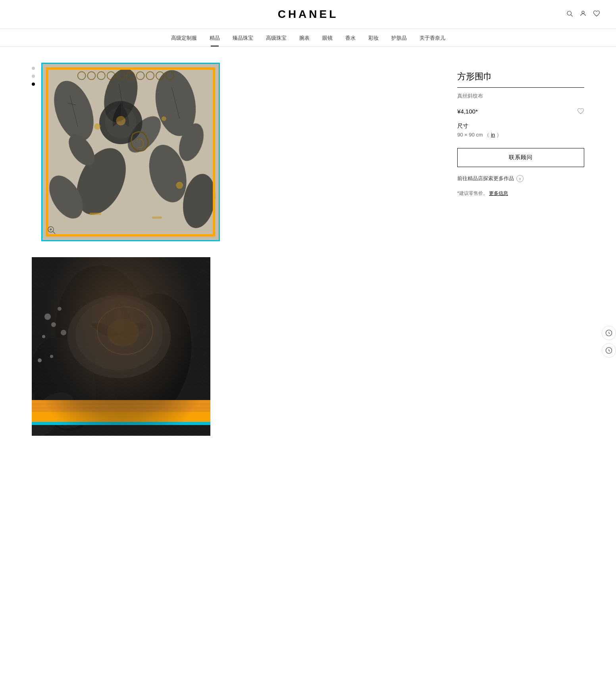 The image size is (616, 683). What do you see at coordinates (609, 342) in the screenshot?
I see `side-widget` at bounding box center [609, 342].